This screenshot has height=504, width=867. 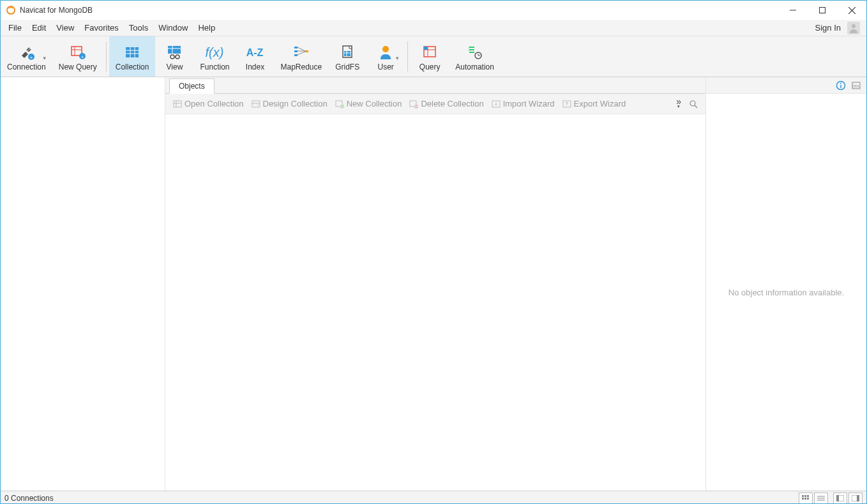 What do you see at coordinates (175, 67) in the screenshot?
I see `view-label: View` at bounding box center [175, 67].